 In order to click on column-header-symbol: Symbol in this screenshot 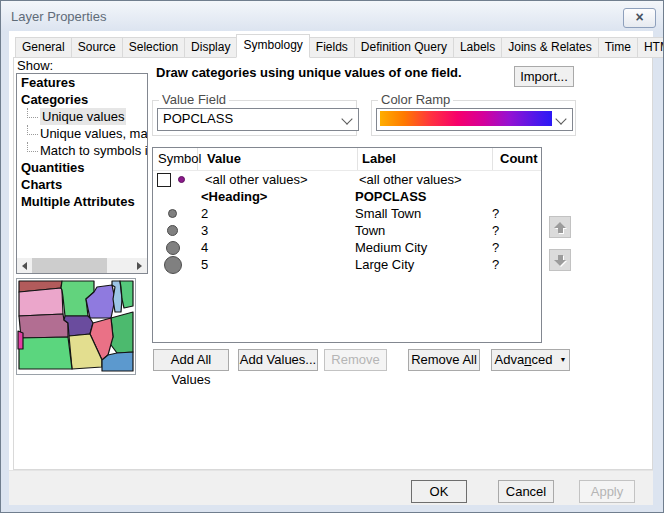, I will do `click(176, 159)`.